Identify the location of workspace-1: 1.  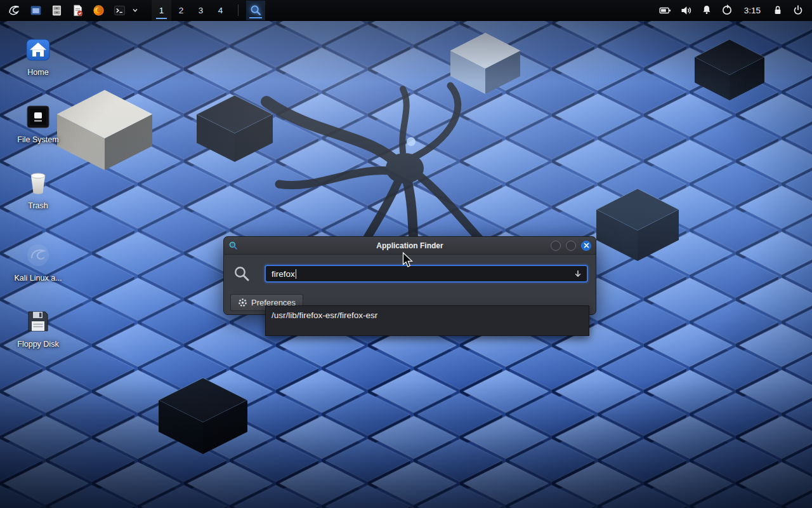
(161, 10).